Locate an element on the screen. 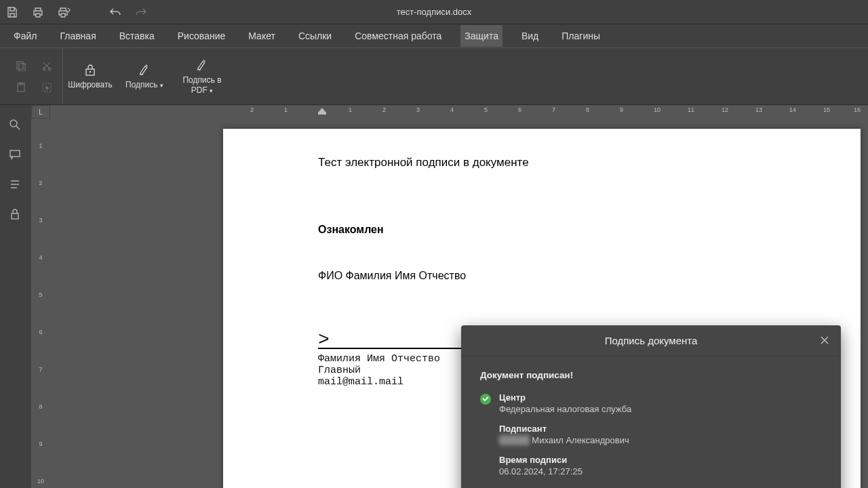  menu-insert: Вставка is located at coordinates (137, 36).